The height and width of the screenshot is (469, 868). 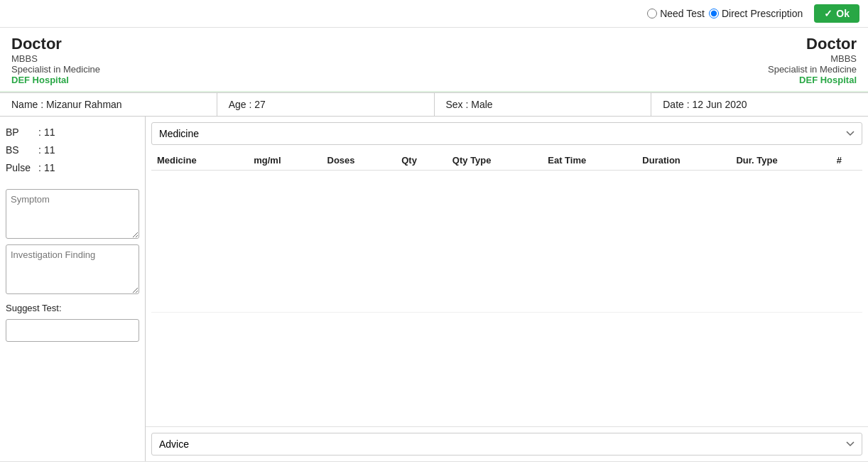 What do you see at coordinates (21, 151) in the screenshot?
I see `bs-label: BS` at bounding box center [21, 151].